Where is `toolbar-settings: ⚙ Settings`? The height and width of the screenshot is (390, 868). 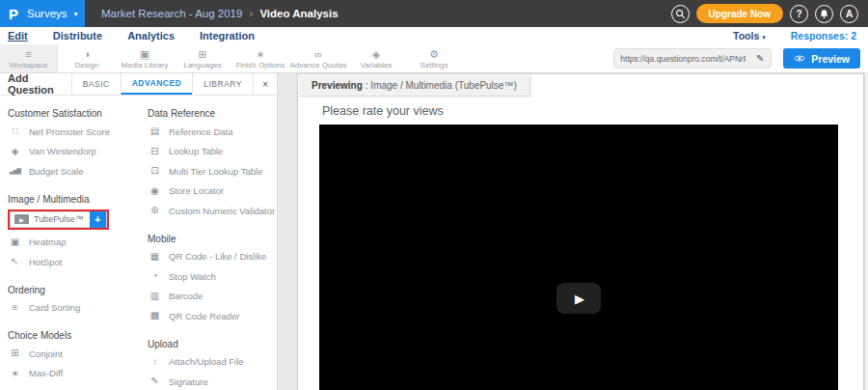 toolbar-settings: ⚙ Settings is located at coordinates (434, 58).